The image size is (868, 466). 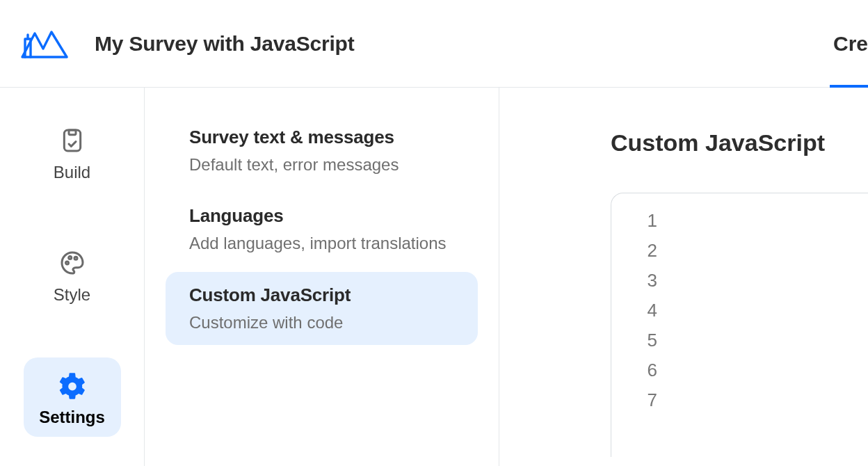 I want to click on settings-entry-custom-js: Custom JavaScript Customize with code, so click(x=321, y=309).